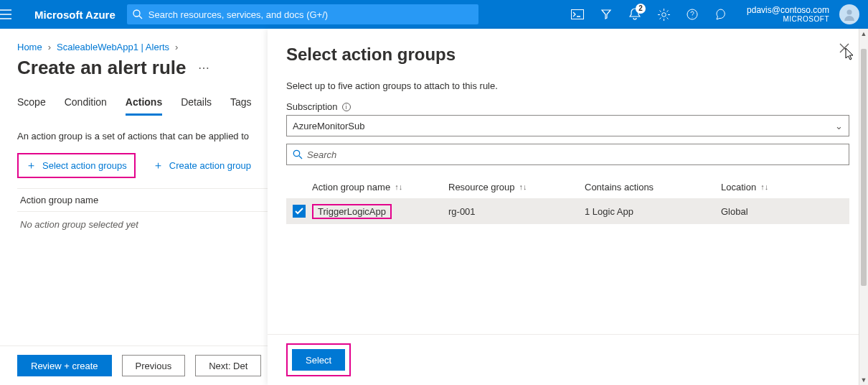  Describe the element at coordinates (849, 14) in the screenshot. I see `account-avatar` at that location.